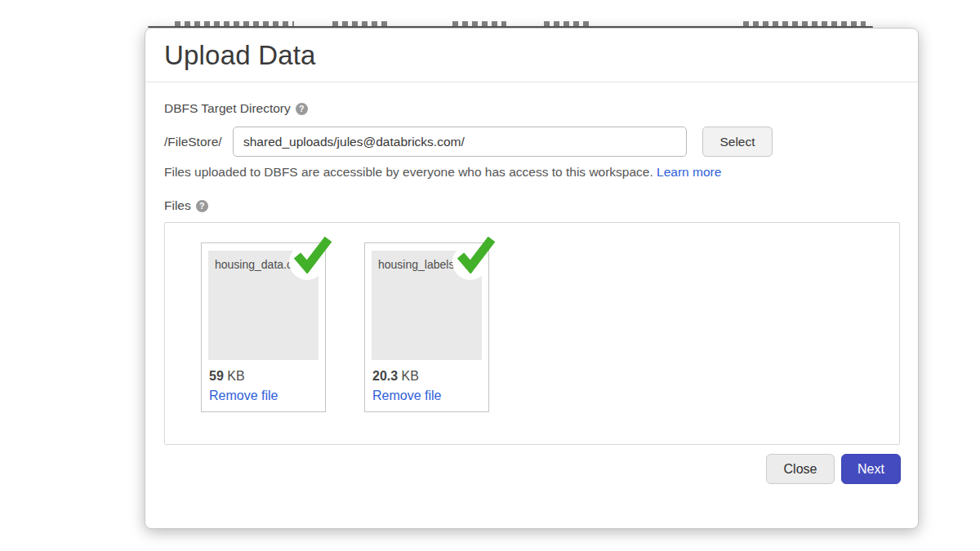 The width and height of the screenshot is (980, 551). Describe the element at coordinates (266, 264) in the screenshot. I see `file-name: housing_data.c` at that location.